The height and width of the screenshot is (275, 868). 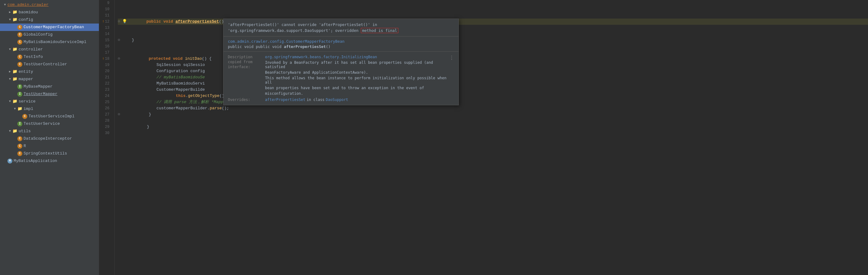 I want to click on ln-24: 24, so click(x=105, y=96).